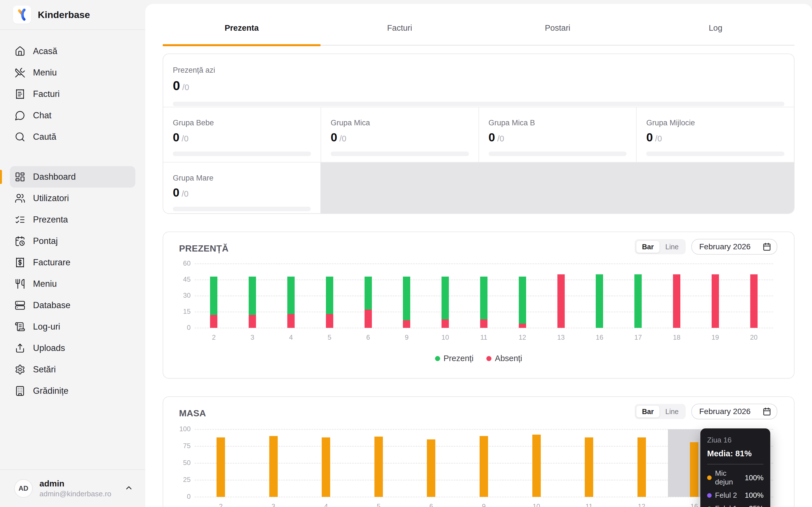 The image size is (812, 507). What do you see at coordinates (20, 370) in the screenshot?
I see `gear-icon` at bounding box center [20, 370].